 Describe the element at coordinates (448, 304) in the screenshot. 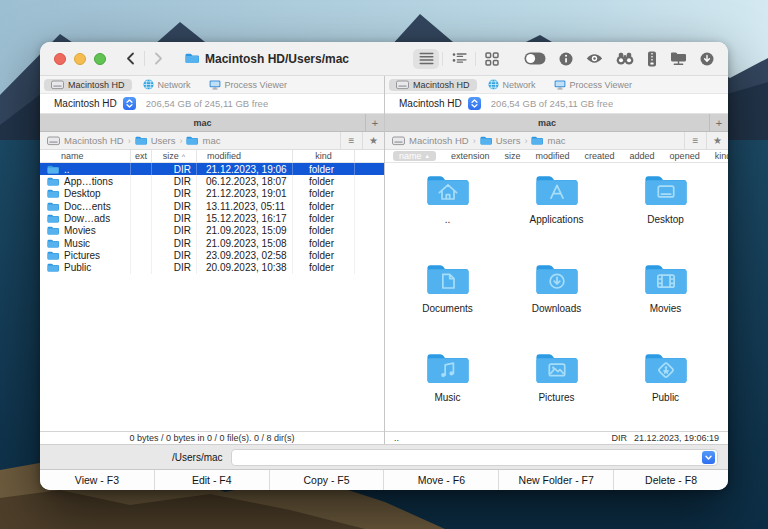

I see `grid-item-documents: Documents` at that location.